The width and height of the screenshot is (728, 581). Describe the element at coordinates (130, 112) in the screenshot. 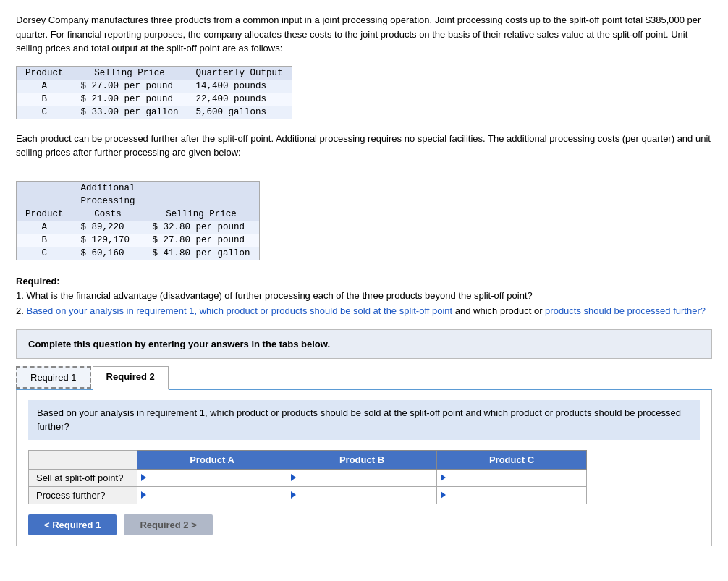

I see `table1-cell: $ 33.00 per gallon` at that location.